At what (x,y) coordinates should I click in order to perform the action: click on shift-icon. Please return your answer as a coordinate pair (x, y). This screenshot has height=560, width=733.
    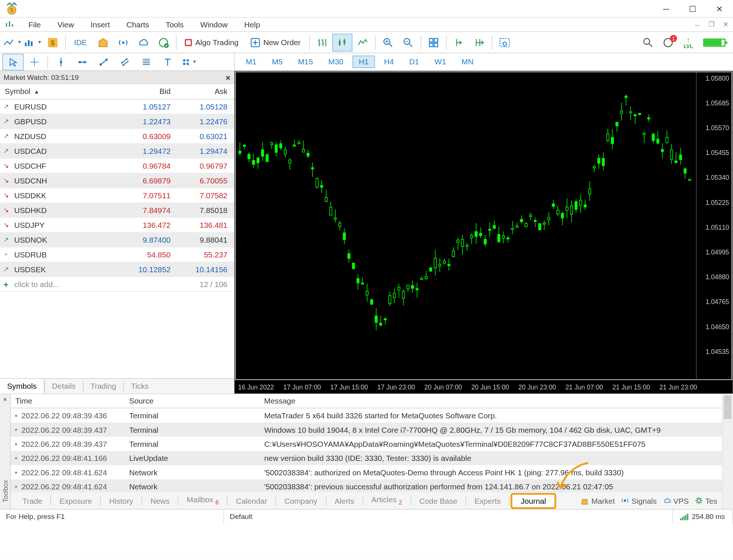
    Looking at the image, I should click on (459, 42).